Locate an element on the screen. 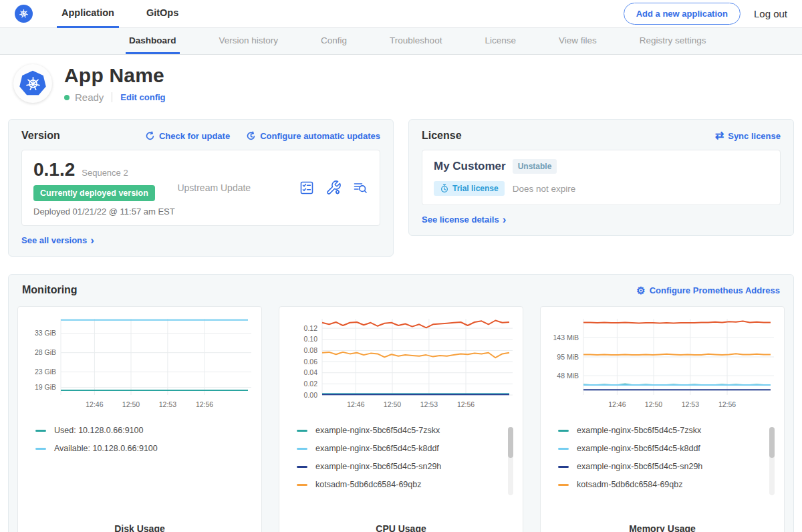 The height and width of the screenshot is (532, 802). sync-license-link: ⇄ Sync license is located at coordinates (748, 136).